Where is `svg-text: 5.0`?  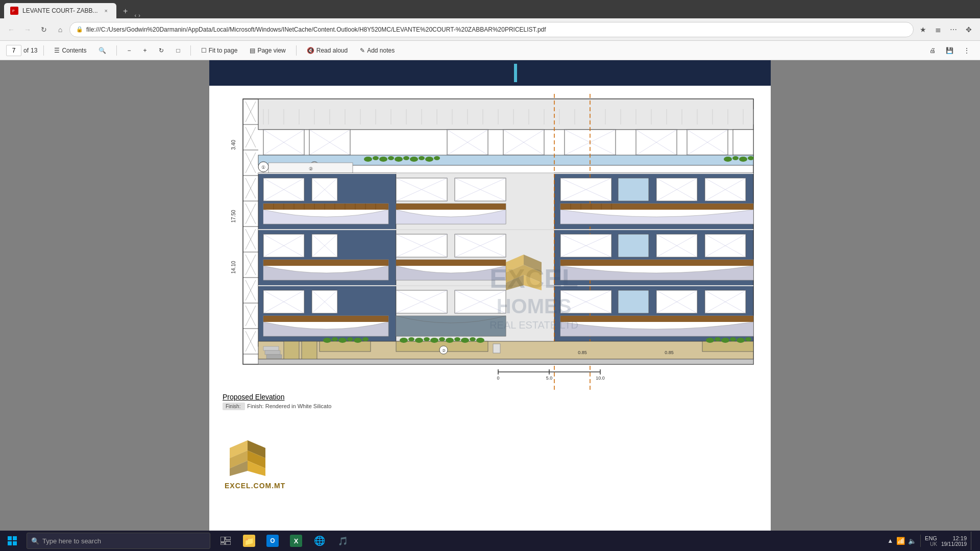
svg-text: 5.0 is located at coordinates (549, 378).